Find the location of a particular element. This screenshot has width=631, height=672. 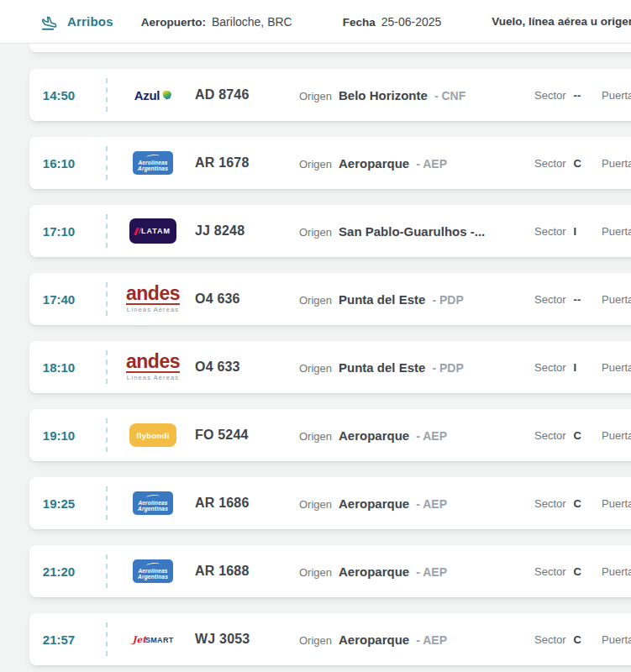

sector-cell: Sector I is located at coordinates (568, 232).